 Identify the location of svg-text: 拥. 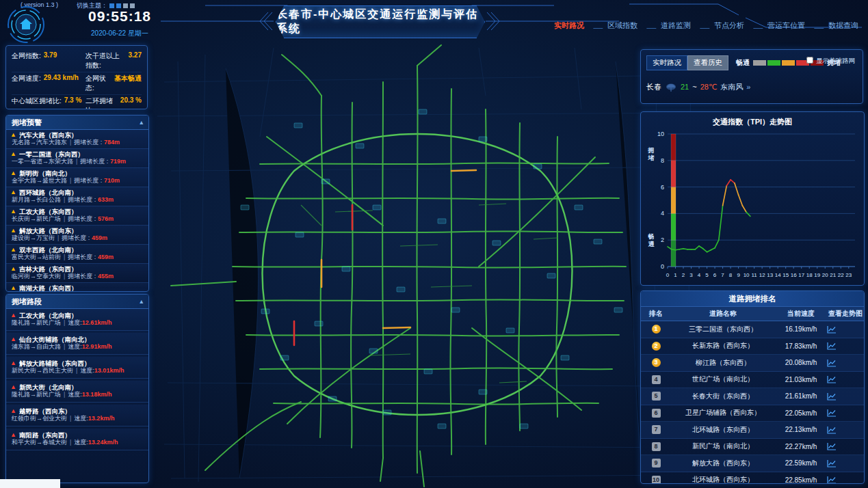
(651, 150).